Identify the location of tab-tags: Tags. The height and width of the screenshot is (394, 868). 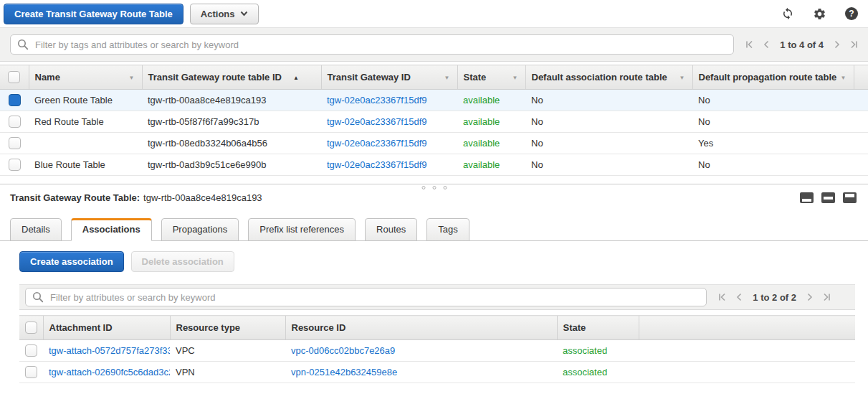
(447, 230).